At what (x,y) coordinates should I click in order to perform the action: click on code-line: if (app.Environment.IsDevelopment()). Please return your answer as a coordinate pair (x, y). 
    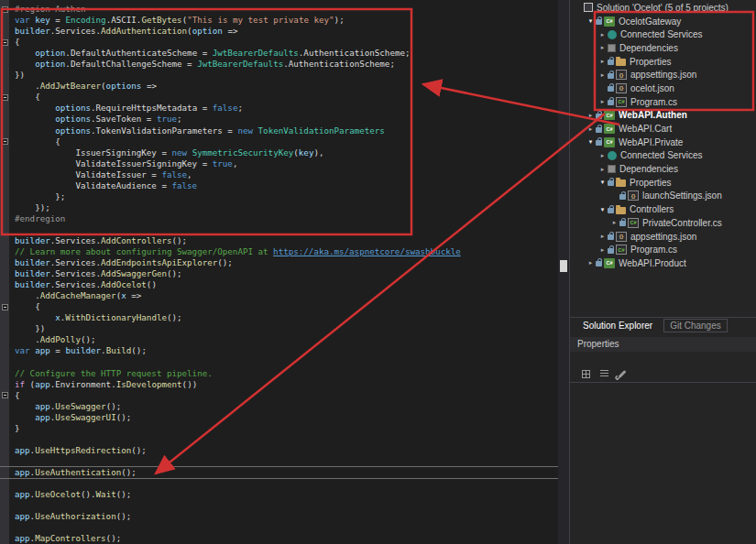
    Looking at the image, I should click on (279, 385).